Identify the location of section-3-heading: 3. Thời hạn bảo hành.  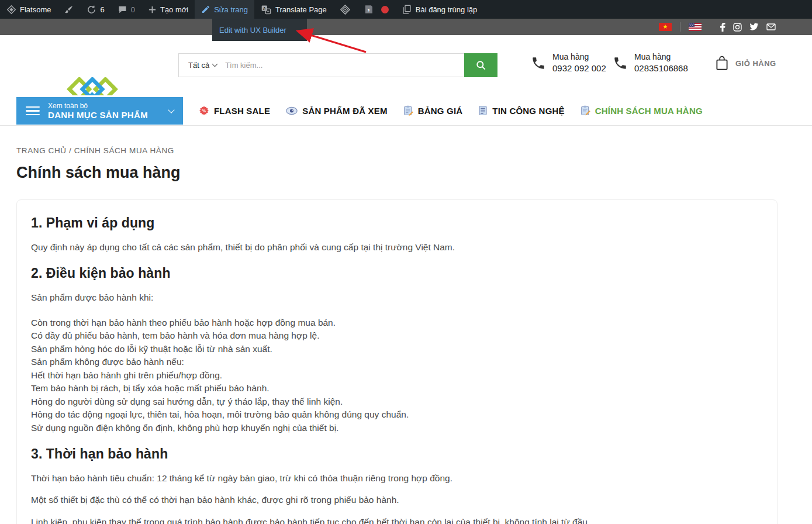
(397, 454).